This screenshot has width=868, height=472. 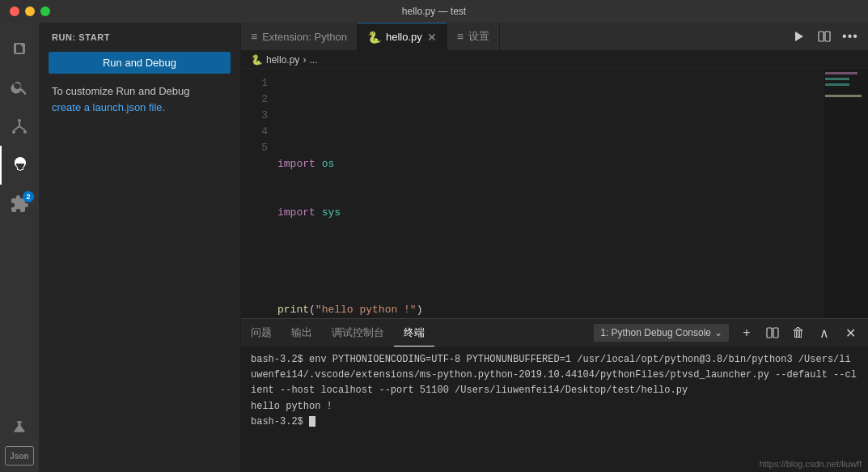 What do you see at coordinates (19, 87) in the screenshot?
I see `activity-icon-search` at bounding box center [19, 87].